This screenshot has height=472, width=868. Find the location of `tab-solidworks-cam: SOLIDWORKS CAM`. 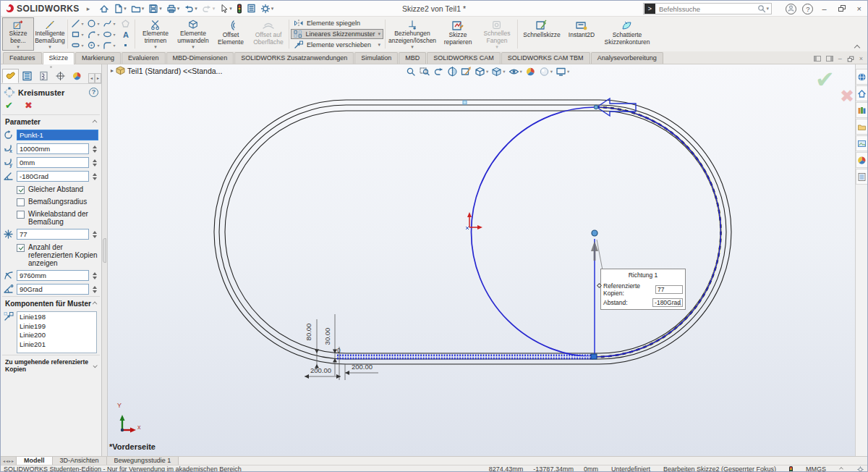

tab-solidworks-cam: SOLIDWORKS CAM is located at coordinates (464, 58).